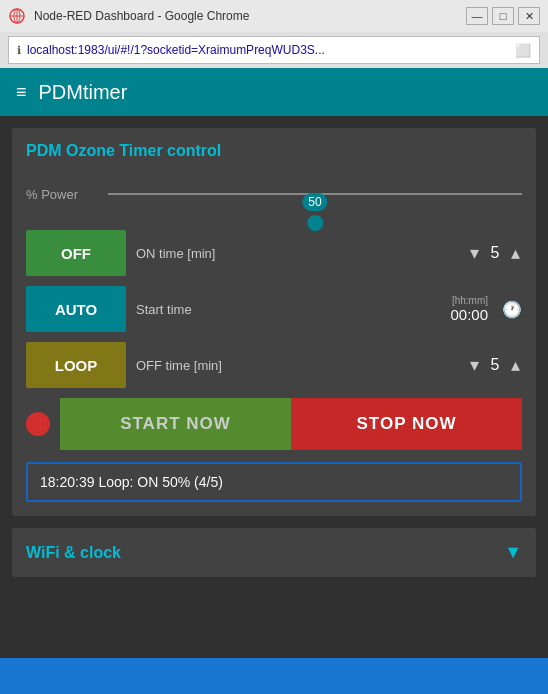 This screenshot has width=548, height=694. What do you see at coordinates (503, 16) in the screenshot?
I see `window-controls: — □ ✕` at bounding box center [503, 16].